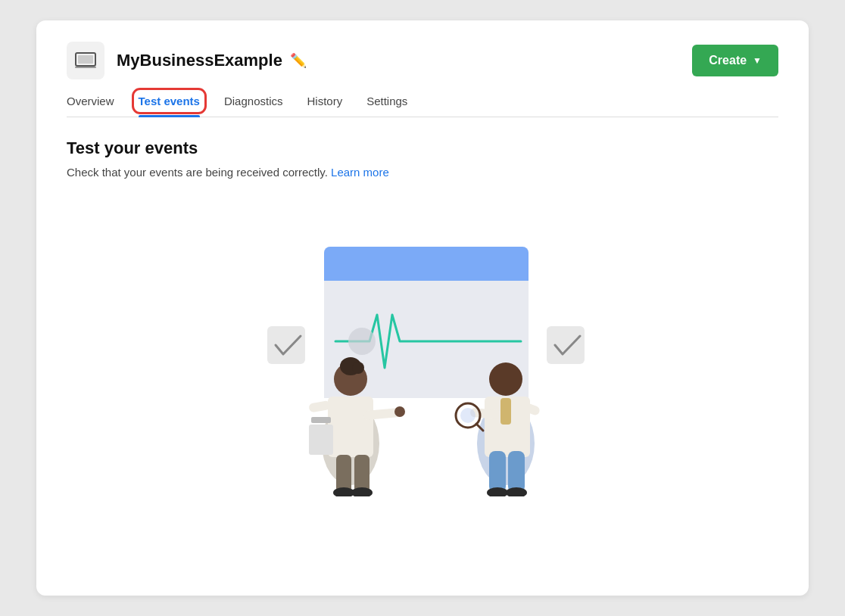  Describe the element at coordinates (422, 61) in the screenshot. I see `page-header: MyBusinessExample ✏️ Create ▼` at that location.